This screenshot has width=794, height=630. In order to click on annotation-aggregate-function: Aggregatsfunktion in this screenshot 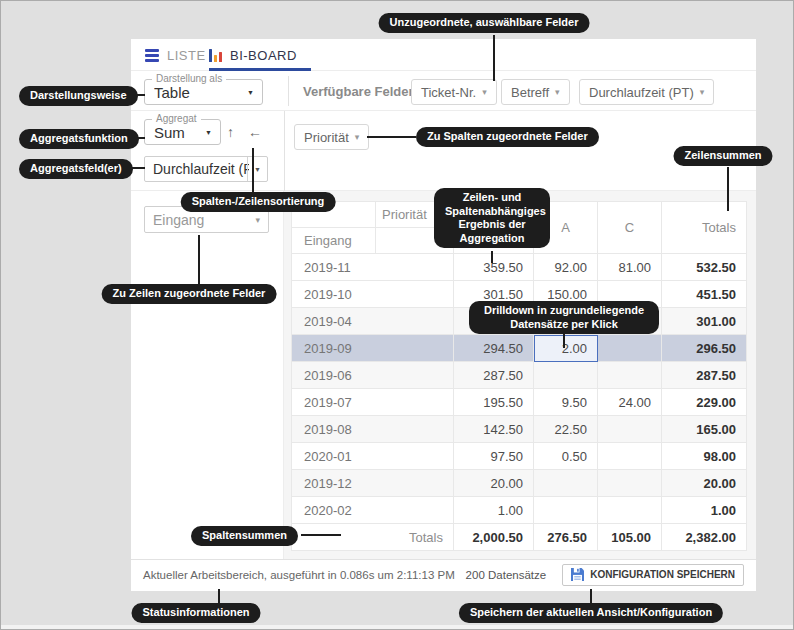, I will do `click(79, 139)`.